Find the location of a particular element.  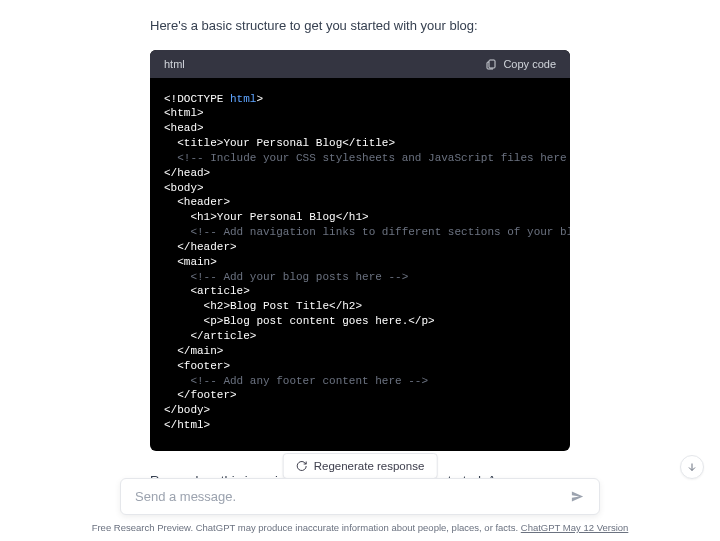

message-input-bar is located at coordinates (360, 496).